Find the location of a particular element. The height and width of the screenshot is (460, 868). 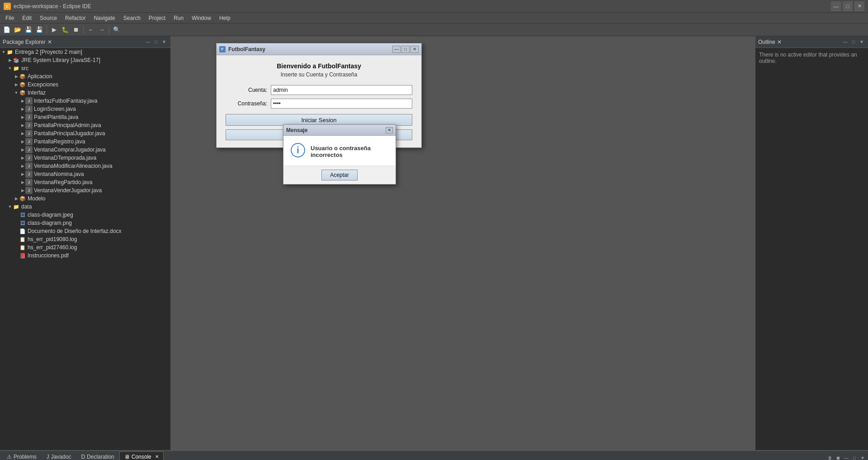

mensaje-close-button: ✕ is located at coordinates (389, 130).